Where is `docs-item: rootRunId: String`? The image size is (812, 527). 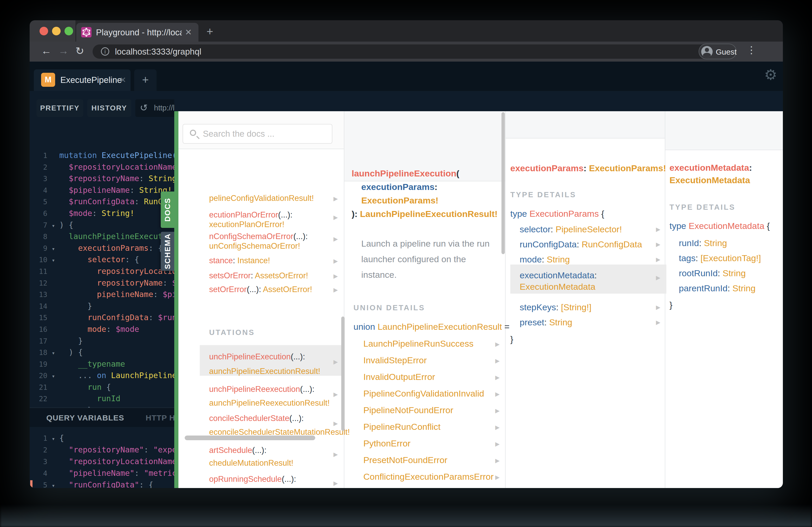 docs-item: rootRunId: String is located at coordinates (712, 273).